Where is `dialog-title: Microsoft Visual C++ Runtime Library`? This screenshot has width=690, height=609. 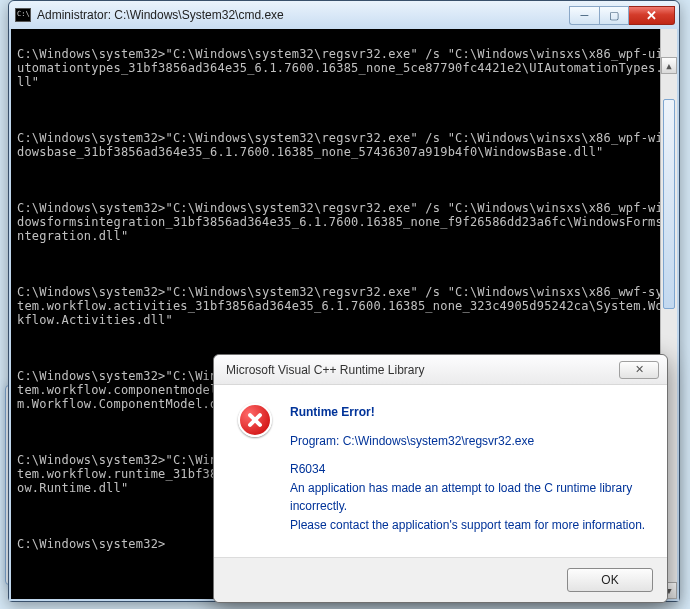 dialog-title: Microsoft Visual C++ Runtime Library is located at coordinates (422, 370).